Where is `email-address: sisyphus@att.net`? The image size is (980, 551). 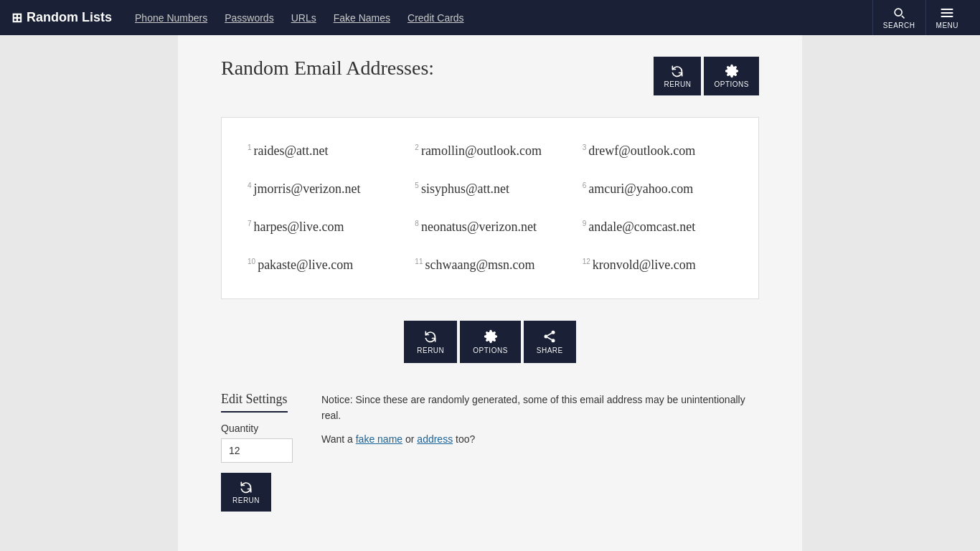
email-address: sisyphus@att.net is located at coordinates (465, 189).